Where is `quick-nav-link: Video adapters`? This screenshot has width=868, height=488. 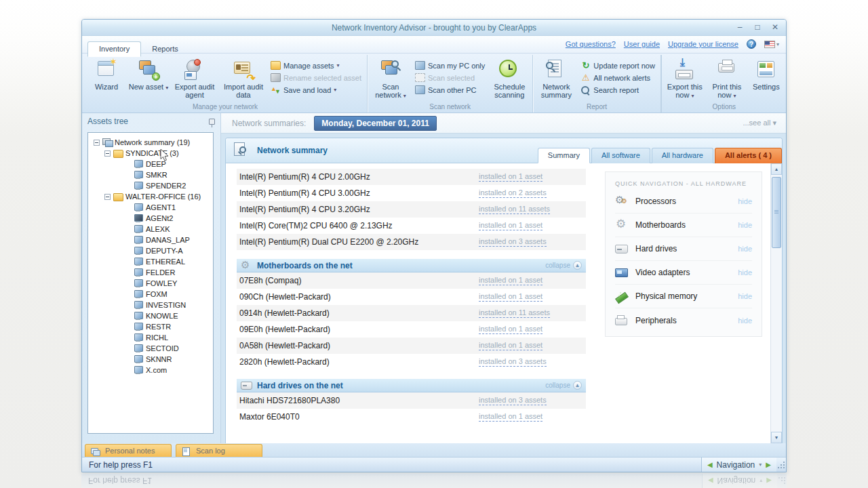
quick-nav-link: Video adapters is located at coordinates (663, 272).